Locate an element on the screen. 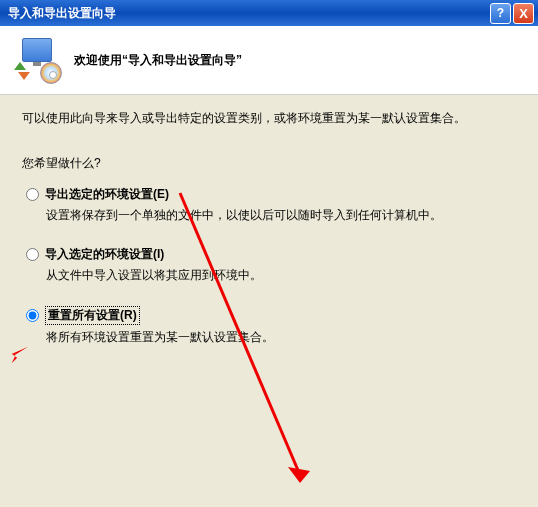 The width and height of the screenshot is (538, 507). wizard-heading: 欢迎使用“导入和导出设置向导” is located at coordinates (158, 60).